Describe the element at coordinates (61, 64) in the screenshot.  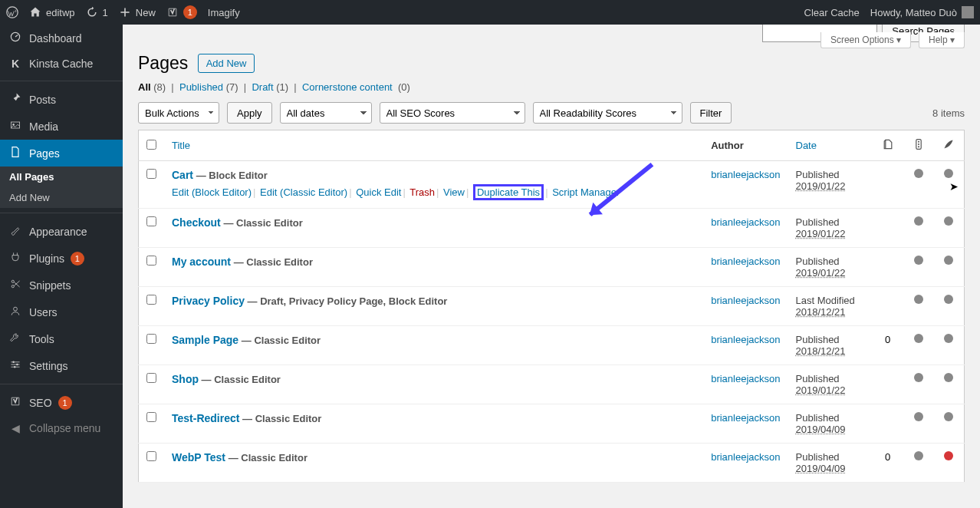
I see `menu-kinsta: KKinsta Cache` at that location.